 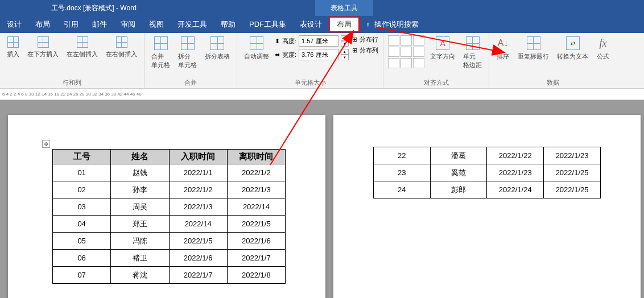 I want to click on convert-to-text-button: ⇄转换为文本, so click(x=572, y=49).